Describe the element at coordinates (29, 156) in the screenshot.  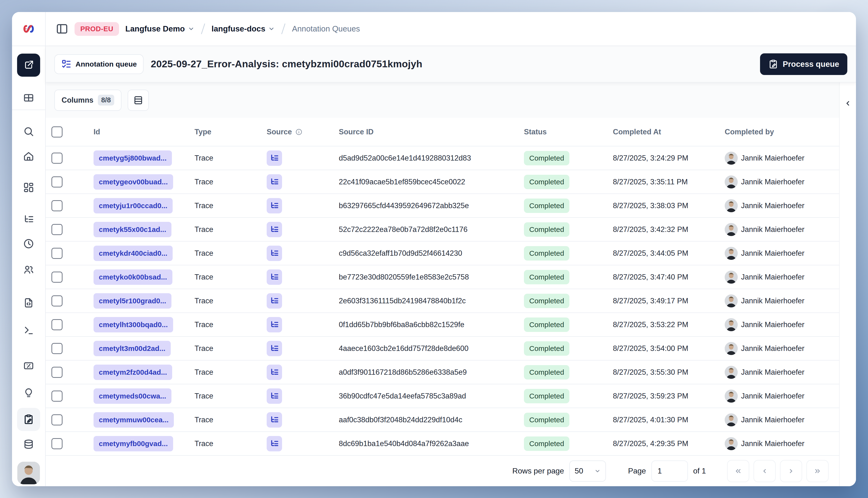
I see `home-icon` at that location.